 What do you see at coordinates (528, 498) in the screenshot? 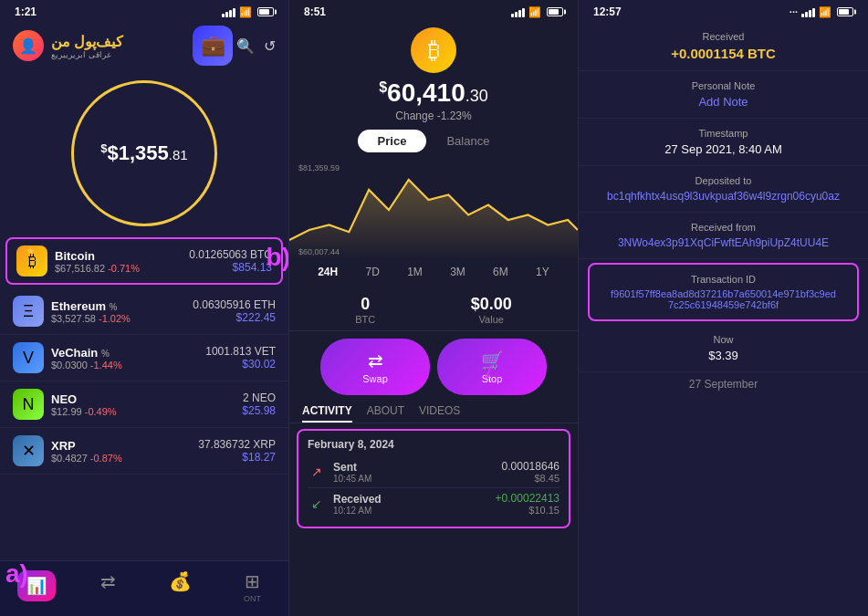
I see `tx-received-amount: +0.00022413` at bounding box center [528, 498].